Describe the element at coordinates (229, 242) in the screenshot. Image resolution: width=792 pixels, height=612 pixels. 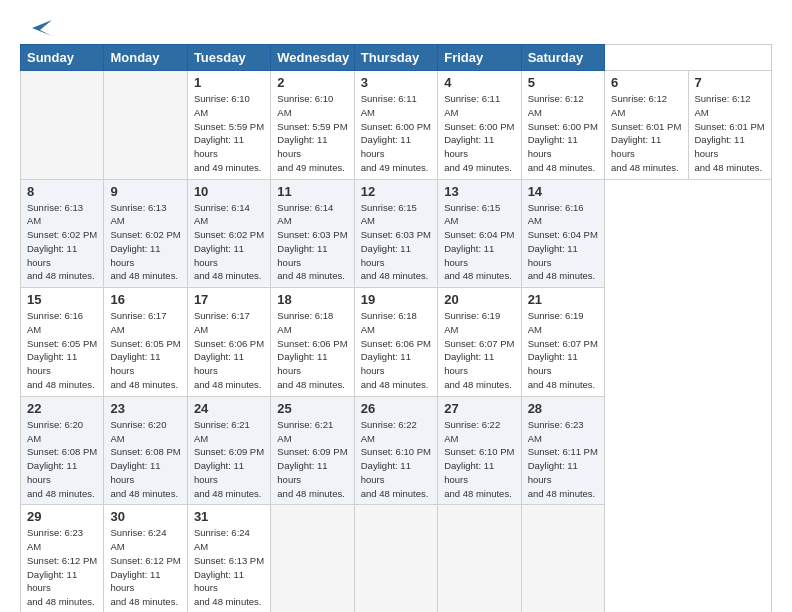
I see `day-info: Sunrise: 6:14 AMSunset: 6:02 PMDaylight:…` at that location.